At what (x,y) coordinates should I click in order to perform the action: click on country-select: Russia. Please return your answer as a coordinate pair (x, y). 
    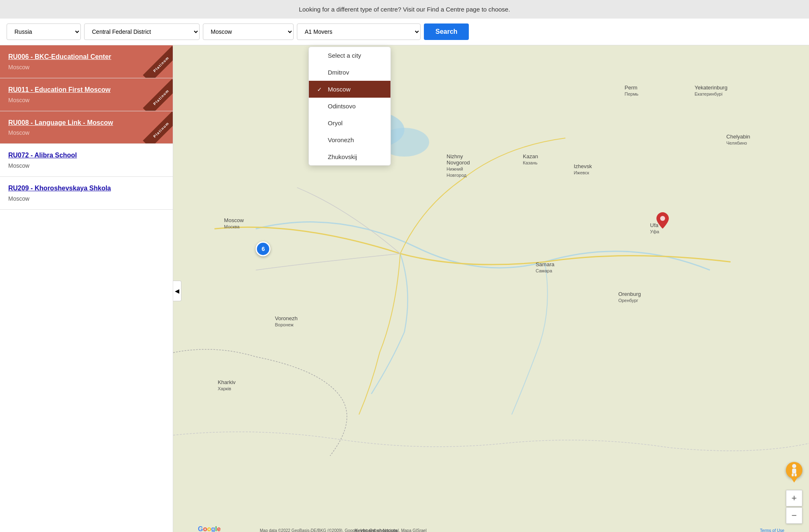
    Looking at the image, I should click on (44, 32).